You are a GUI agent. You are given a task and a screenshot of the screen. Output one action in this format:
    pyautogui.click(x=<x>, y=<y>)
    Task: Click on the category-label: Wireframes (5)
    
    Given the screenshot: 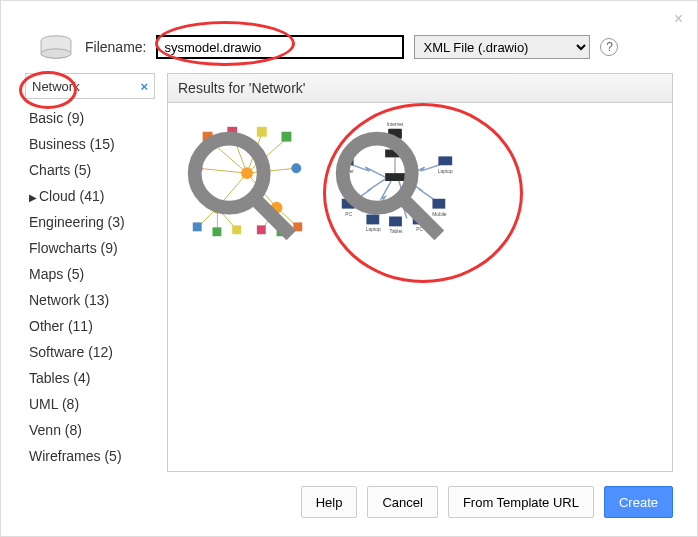 What is the action you would take?
    pyautogui.click(x=76, y=456)
    